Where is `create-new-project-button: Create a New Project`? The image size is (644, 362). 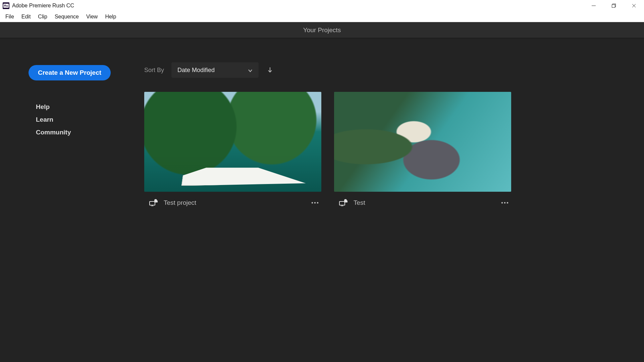 create-new-project-button: Create a New Project is located at coordinates (70, 73).